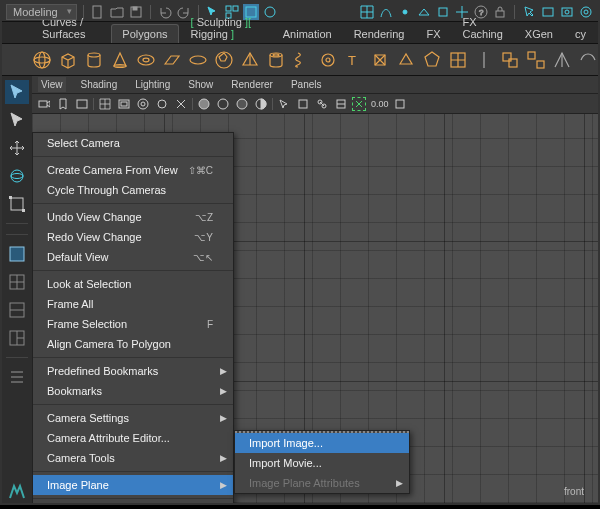 The image size is (600, 509). What do you see at coordinates (380, 60) in the screenshot?
I see `poly-svg-icon` at bounding box center [380, 60].